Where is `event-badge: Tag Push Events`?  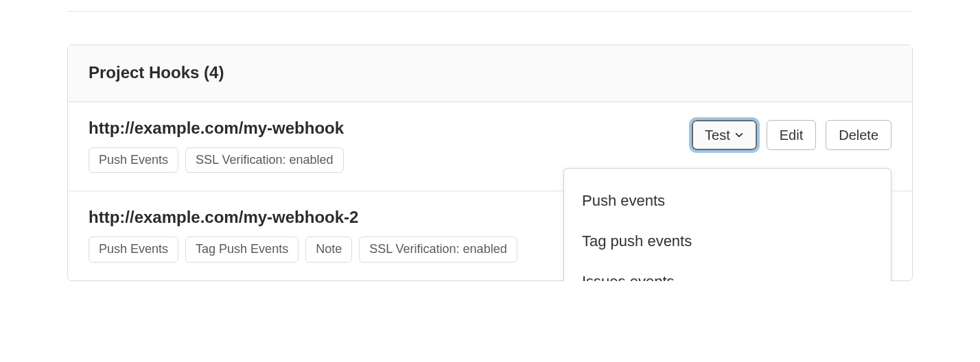 event-badge: Tag Push Events is located at coordinates (242, 250).